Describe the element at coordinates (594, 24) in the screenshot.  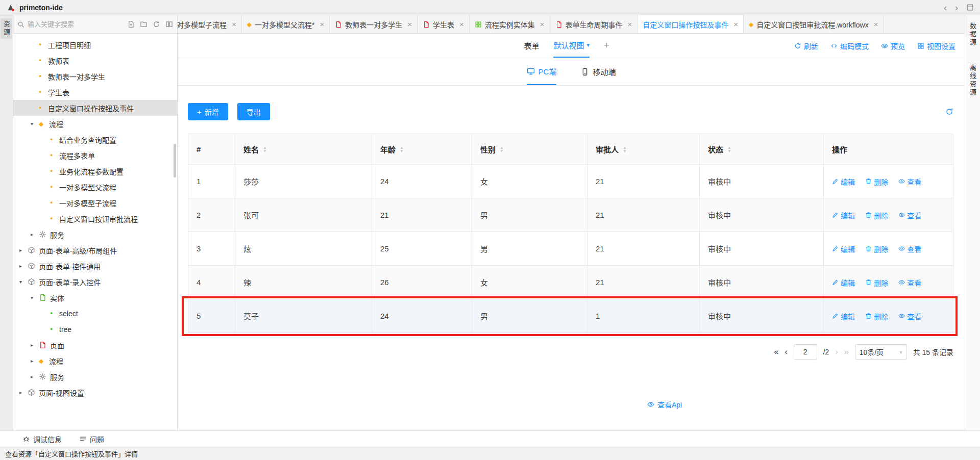
I see `tab-item: 表单生命周期事件×` at that location.